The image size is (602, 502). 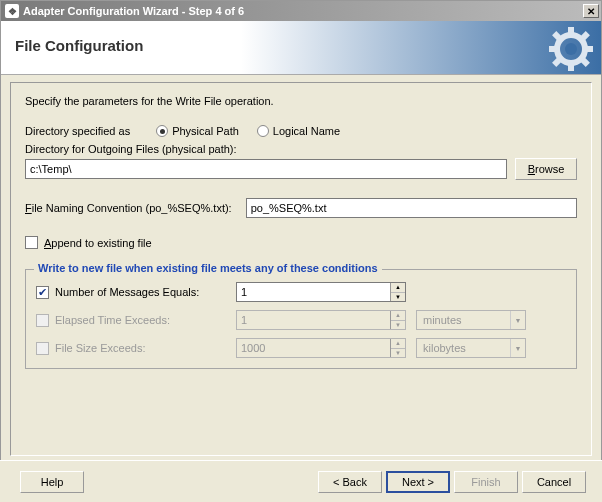 What do you see at coordinates (303, 11) in the screenshot?
I see `window-title: Adapter Configuration Wizard - Step 4 of…` at bounding box center [303, 11].